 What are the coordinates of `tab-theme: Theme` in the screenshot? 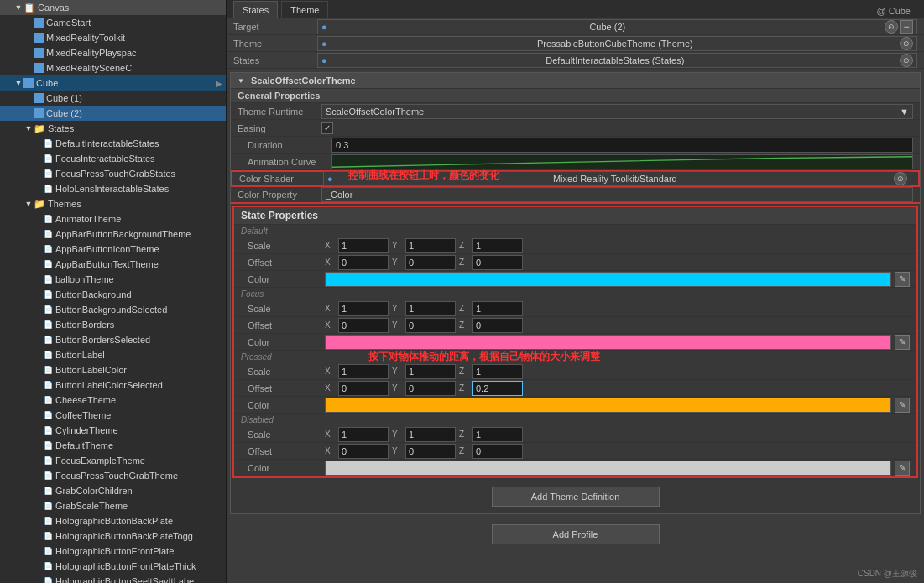 It's located at (305, 9).